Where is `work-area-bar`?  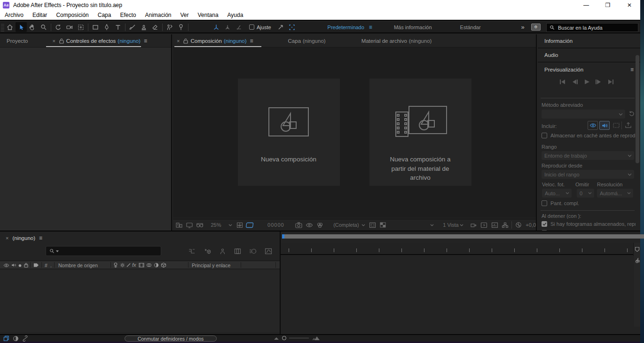 work-area-bar is located at coordinates (463, 236).